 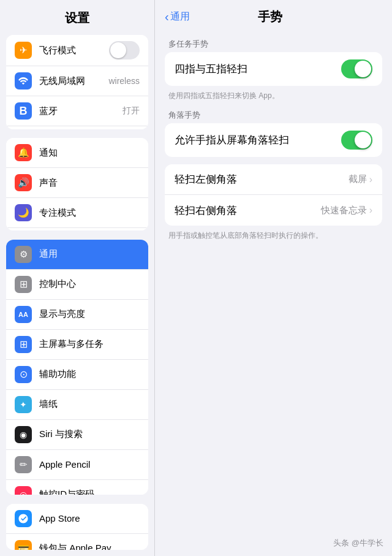 What do you see at coordinates (77, 229) in the screenshot?
I see `sidebar-item-screentime: ⏱ 屏幕使用时间` at bounding box center [77, 229].